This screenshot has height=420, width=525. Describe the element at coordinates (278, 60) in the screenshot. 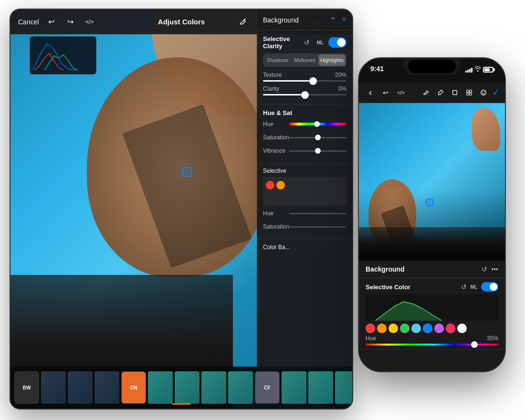

I see `shadows-segment: Shadows` at that location.